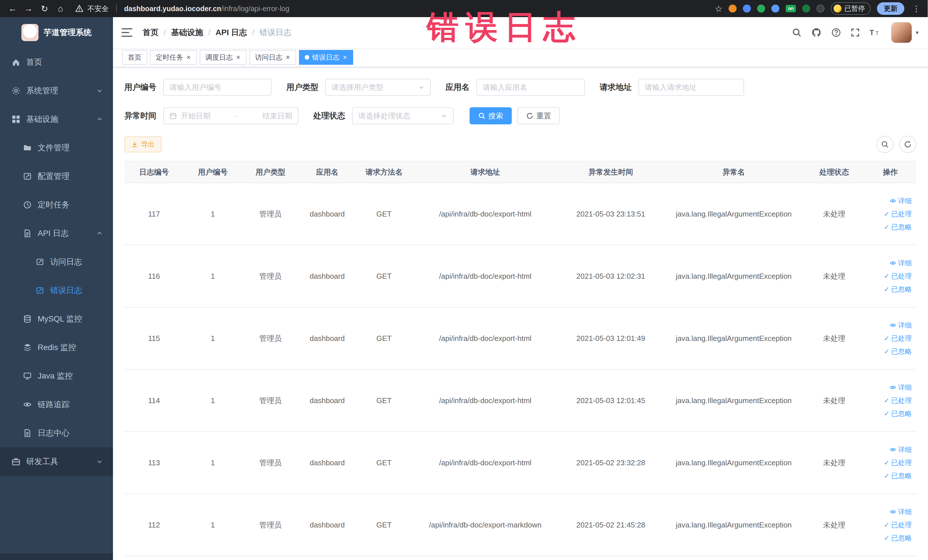  Describe the element at coordinates (791, 9) in the screenshot. I see `extension-on-badge: on` at that location.